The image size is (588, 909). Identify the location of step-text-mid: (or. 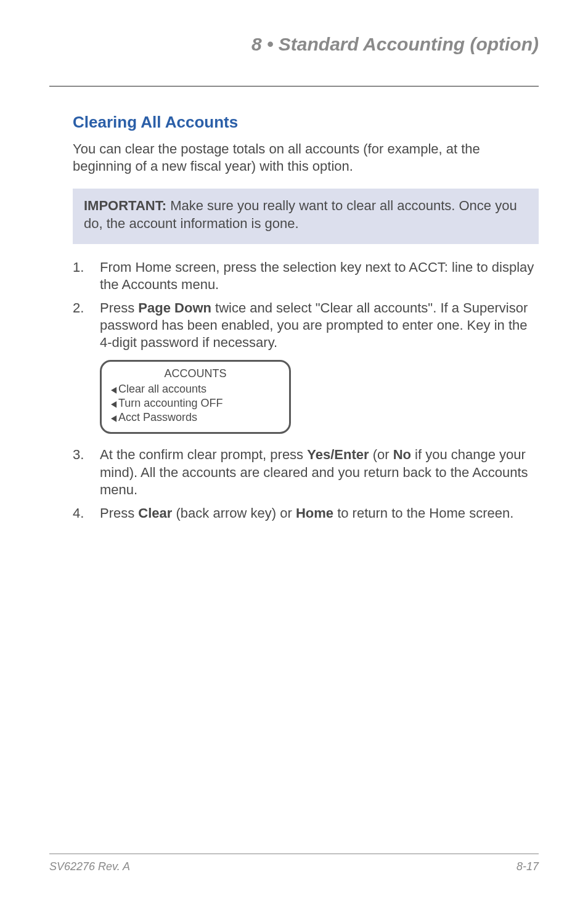
(381, 455).